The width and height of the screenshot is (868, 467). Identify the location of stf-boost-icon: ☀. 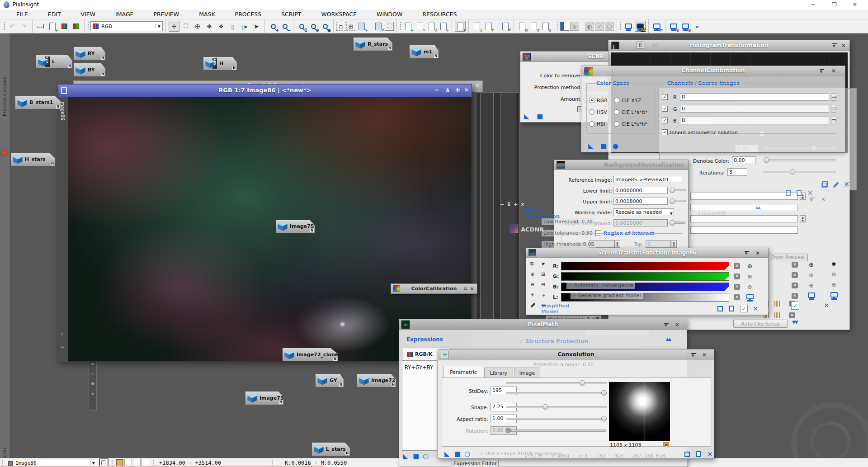
(533, 295).